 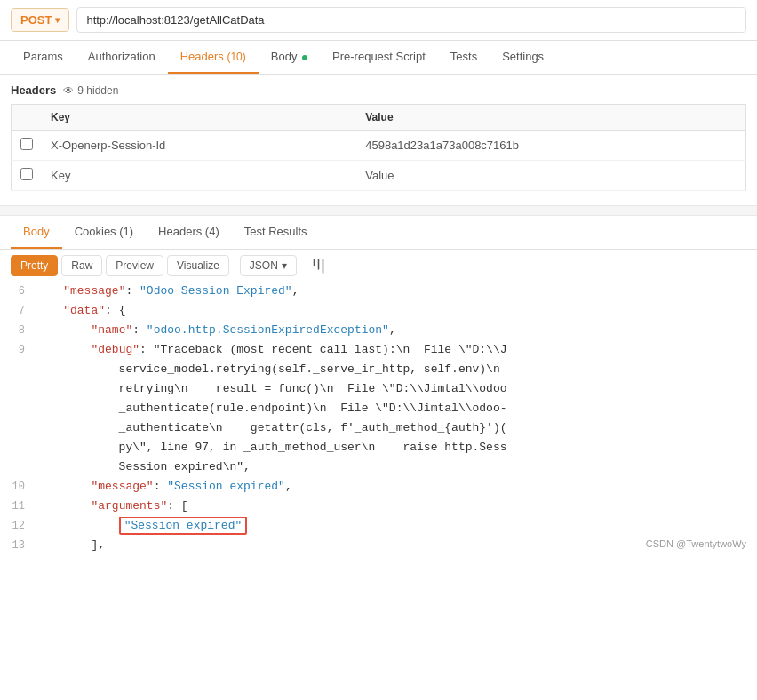 What do you see at coordinates (551, 117) in the screenshot?
I see `col-value: Value` at bounding box center [551, 117].